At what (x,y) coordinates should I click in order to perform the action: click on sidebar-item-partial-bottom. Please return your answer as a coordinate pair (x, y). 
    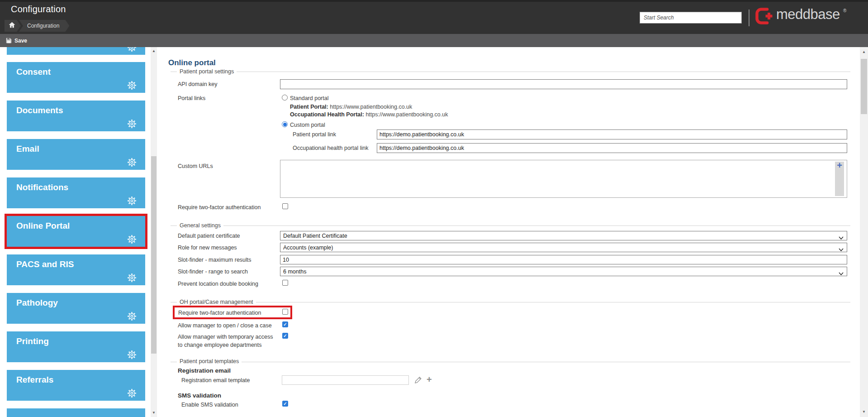
    Looking at the image, I should click on (76, 413).